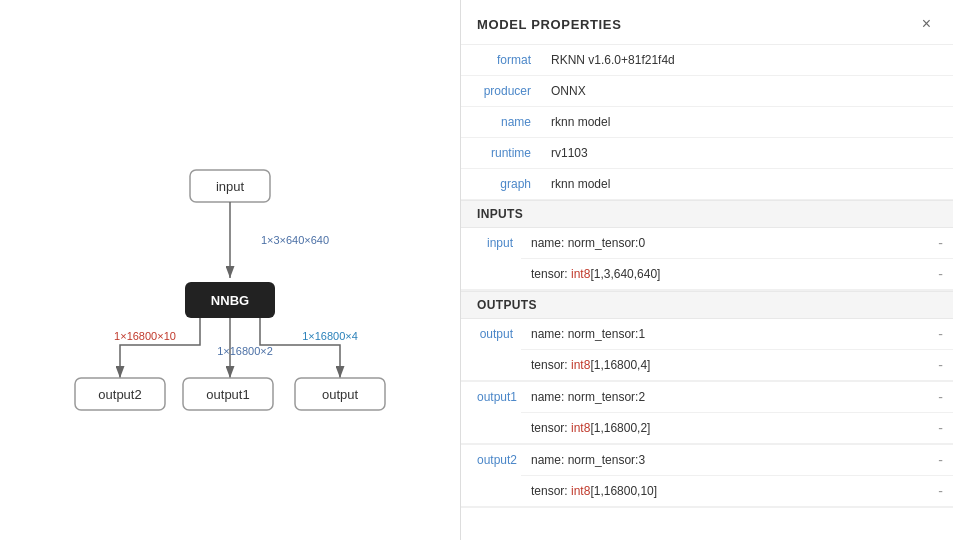 This screenshot has height=540, width=953. Describe the element at coordinates (594, 491) in the screenshot. I see `output2-tensor-value: tensor: int8[1,16800,10]` at that location.